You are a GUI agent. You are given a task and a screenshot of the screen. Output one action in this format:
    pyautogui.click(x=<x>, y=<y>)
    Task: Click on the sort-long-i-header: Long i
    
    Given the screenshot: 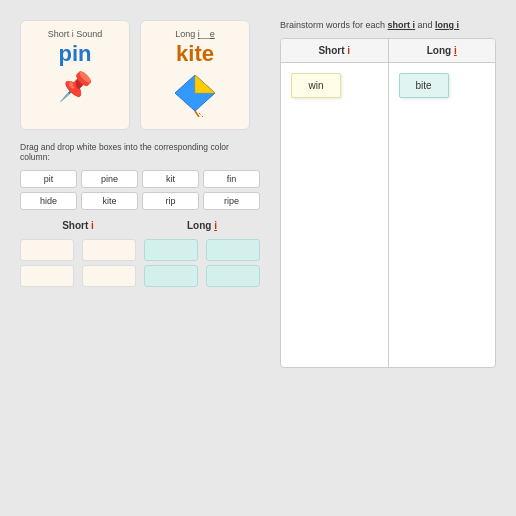 What is the action you would take?
    pyautogui.click(x=202, y=226)
    